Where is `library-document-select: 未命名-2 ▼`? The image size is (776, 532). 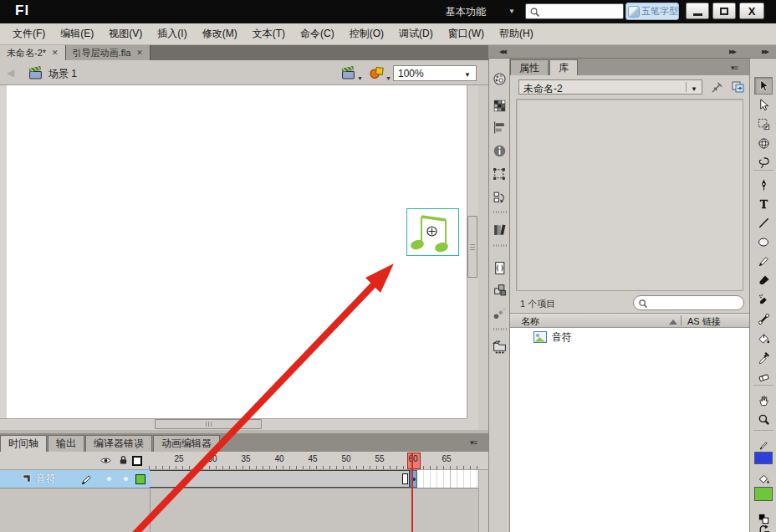 library-document-select: 未命名-2 ▼ is located at coordinates (610, 87).